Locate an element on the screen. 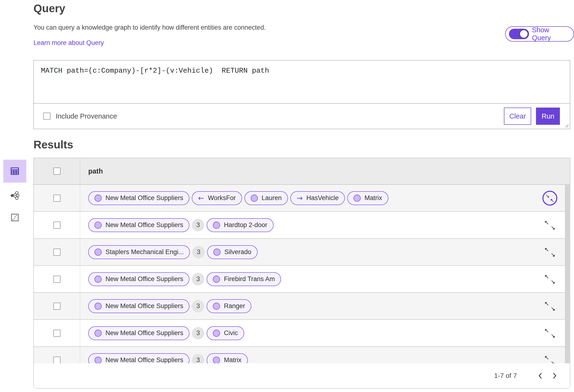 Image resolution: width=574 pixels, height=392 pixels. show-query-toggle: Show Query is located at coordinates (539, 34).